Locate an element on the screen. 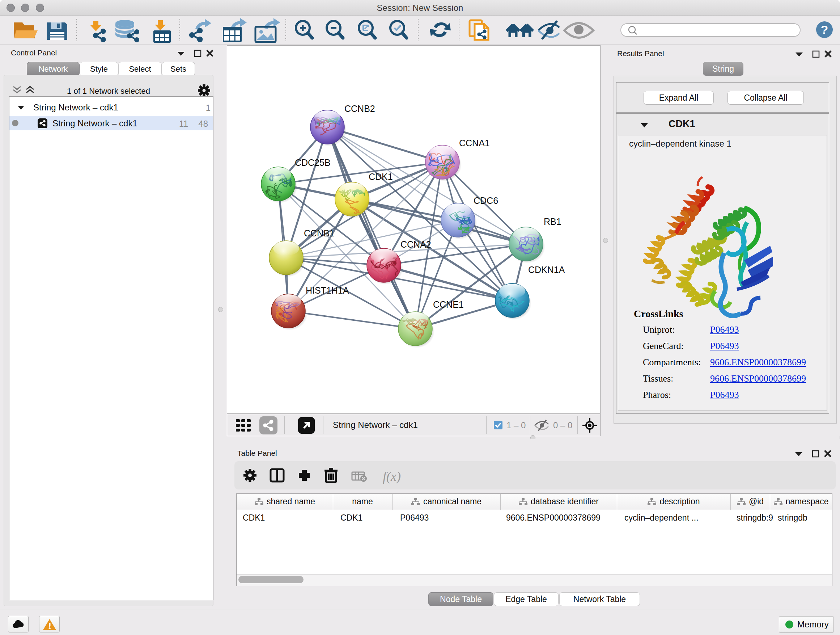 The width and height of the screenshot is (840, 635). svg-text: HIST1H1A is located at coordinates (327, 290).